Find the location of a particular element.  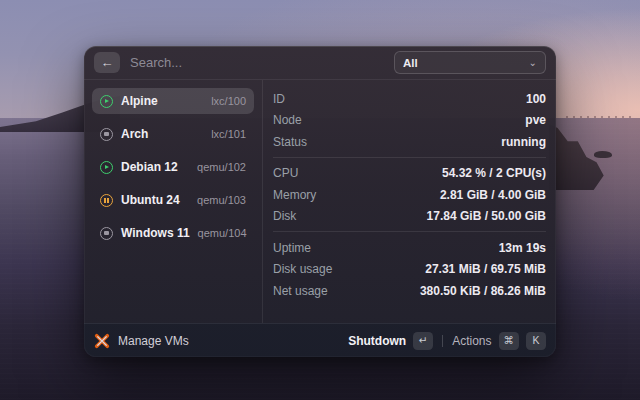

detail-row-cpu: CPU 54.32 % / 2 CPU(s) is located at coordinates (410, 174).